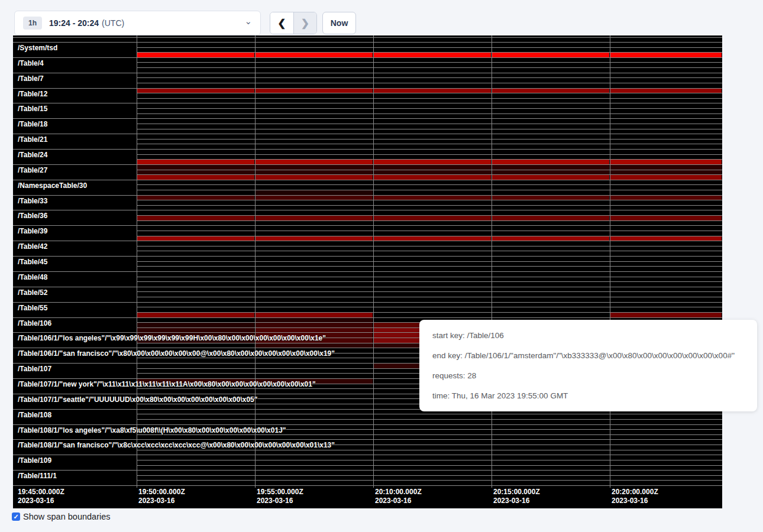  Describe the element at coordinates (282, 24) in the screenshot. I see `chevron-left-icon: ❮` at that location.